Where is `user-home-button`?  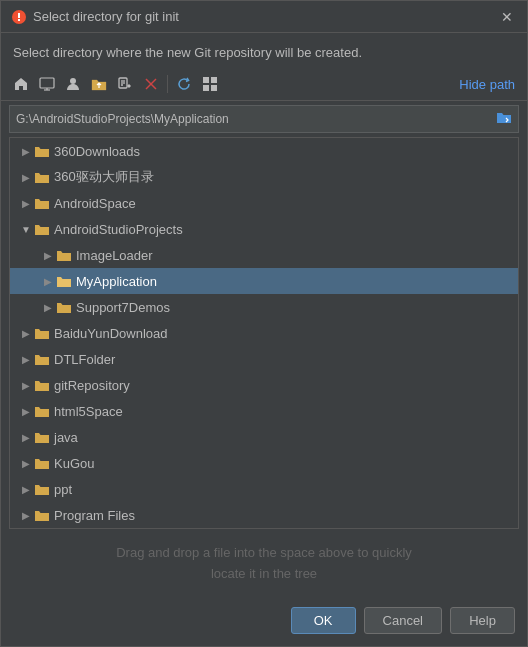 user-home-button is located at coordinates (73, 84).